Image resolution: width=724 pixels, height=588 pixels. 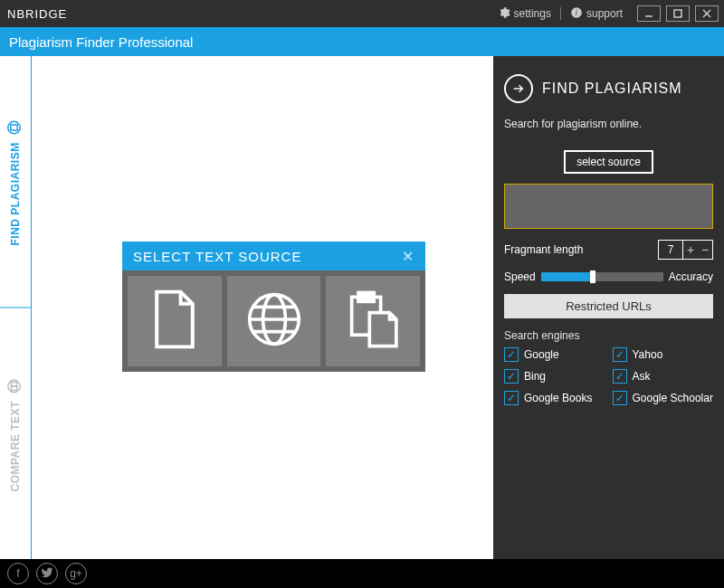 I want to click on search-engines-section: Search engines ✓Google✓Yahoo✓Bing✓Ask✓Go…, so click(x=608, y=367).